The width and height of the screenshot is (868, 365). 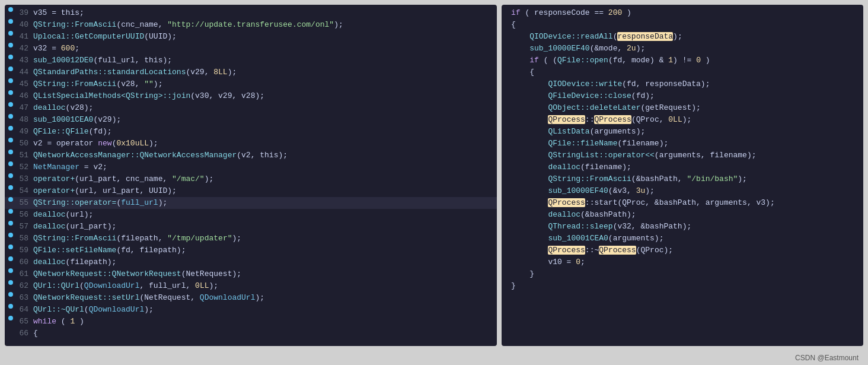 What do you see at coordinates (682, 155) in the screenshot?
I see `table-row: QStringList::operator<<(arguments, filen…` at bounding box center [682, 155].